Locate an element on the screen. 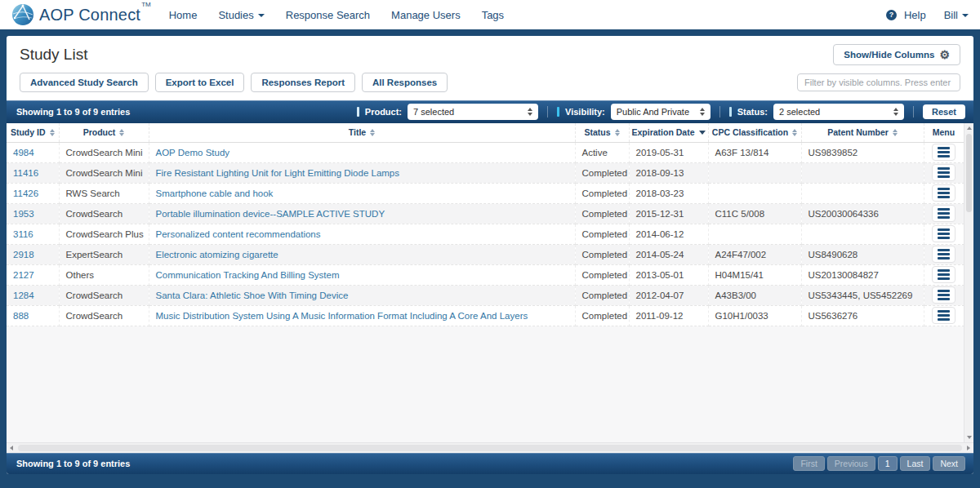 The width and height of the screenshot is (980, 488). title-cell: Portable illumination device--SAMPLE ACT… is located at coordinates (362, 214).